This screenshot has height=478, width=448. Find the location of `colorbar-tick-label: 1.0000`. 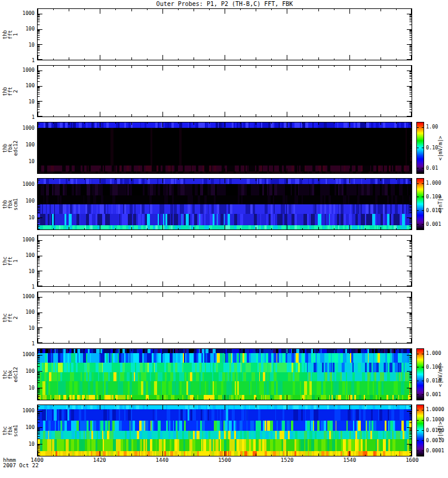

colorbar-tick-label: 1.0000 is located at coordinates (435, 409).